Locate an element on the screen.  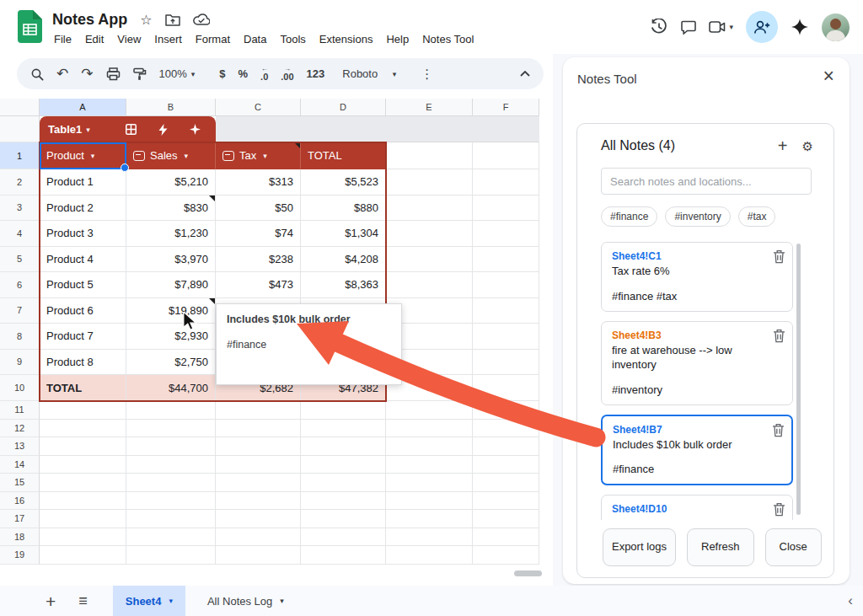
table-name-chip: Table1▾ is located at coordinates (128, 130).